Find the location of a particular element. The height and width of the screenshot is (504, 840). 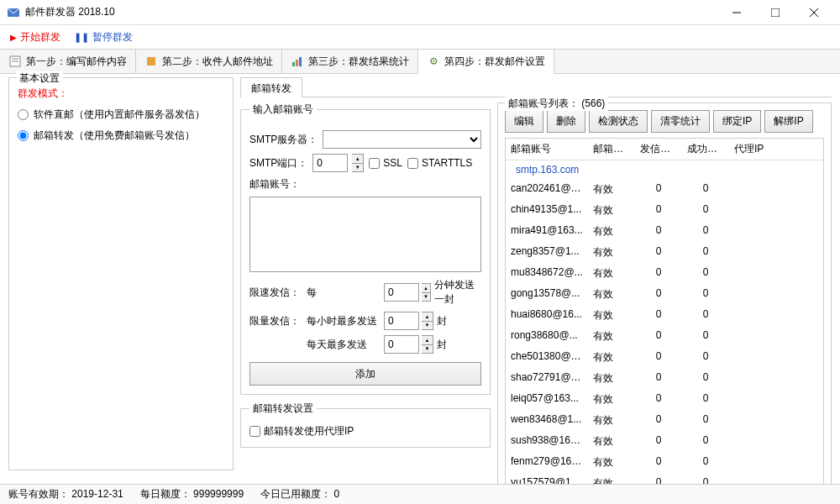

pause-icon: ❚❚ is located at coordinates (81, 37).